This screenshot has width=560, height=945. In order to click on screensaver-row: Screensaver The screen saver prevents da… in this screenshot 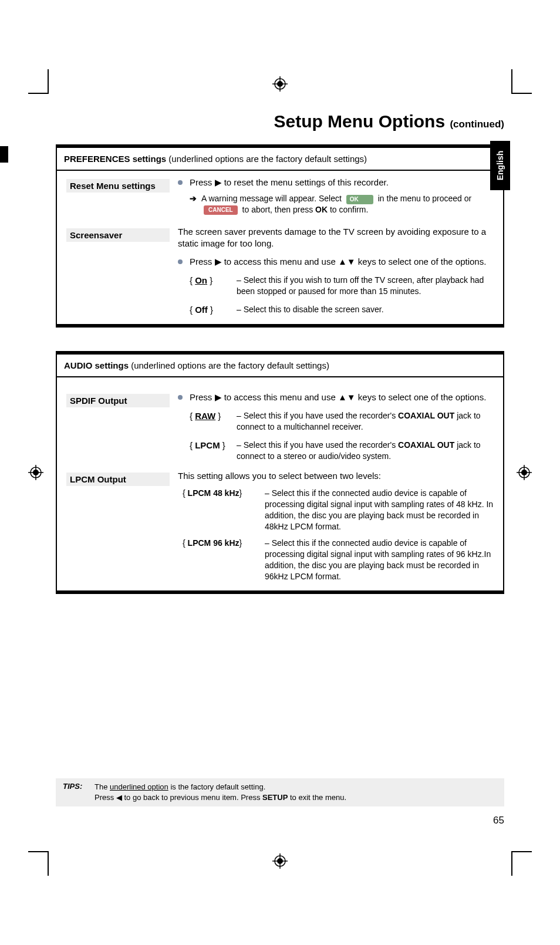, I will do `click(280, 274)`.